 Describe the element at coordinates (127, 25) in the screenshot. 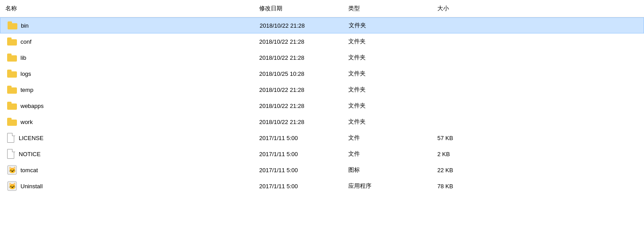

I see `row-name: bin` at that location.